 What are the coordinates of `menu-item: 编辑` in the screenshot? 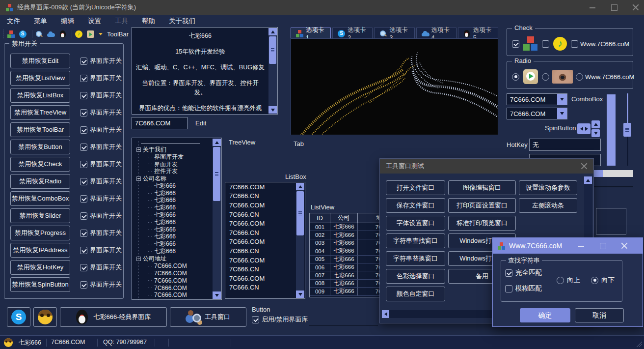 It's located at (68, 21).